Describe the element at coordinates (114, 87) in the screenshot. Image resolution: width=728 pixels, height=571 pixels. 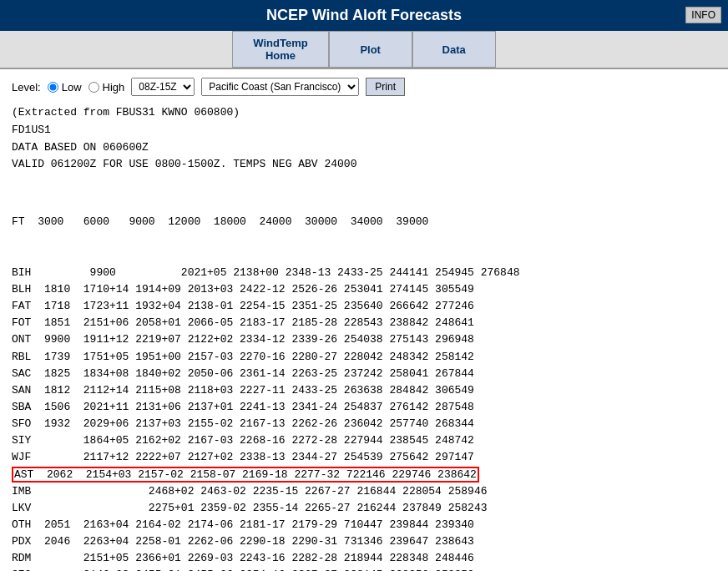
I see `high-label: High` at that location.